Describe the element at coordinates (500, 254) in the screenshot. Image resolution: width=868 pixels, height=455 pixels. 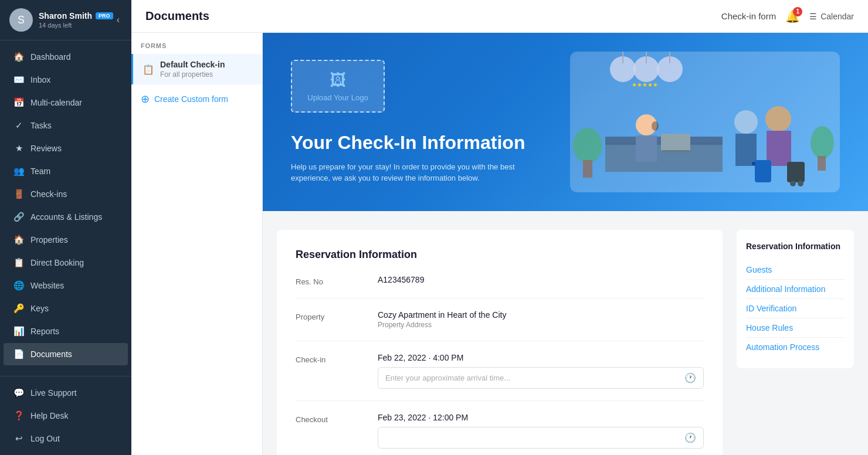
I see `reservation-section-title: Reservation Information` at that location.